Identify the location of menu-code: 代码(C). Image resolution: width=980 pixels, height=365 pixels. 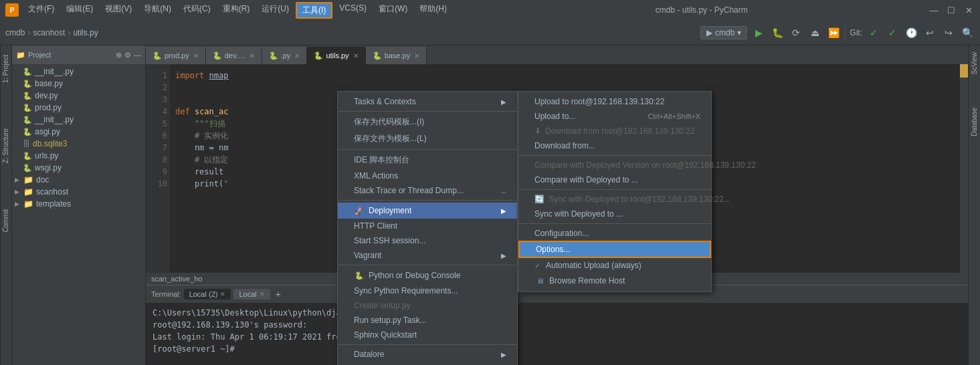
(197, 11).